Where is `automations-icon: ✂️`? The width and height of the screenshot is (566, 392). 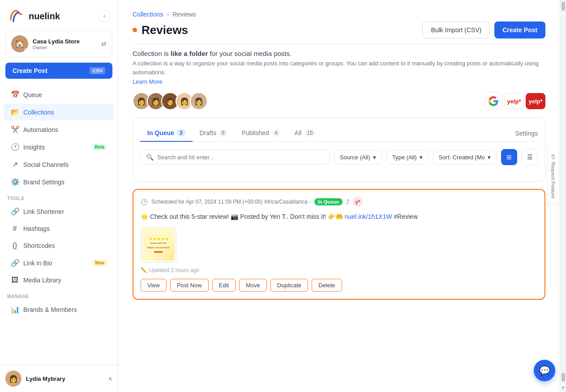
automations-icon: ✂️ is located at coordinates (15, 130).